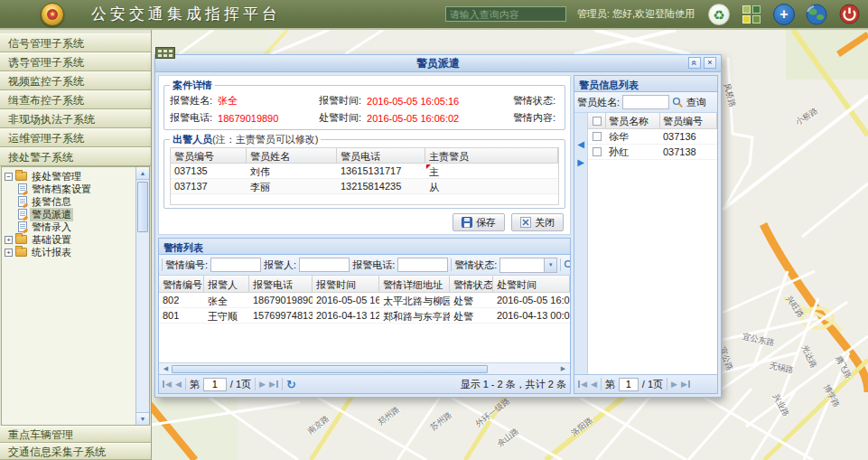 The image size is (868, 460). What do you see at coordinates (689, 103) in the screenshot?
I see `officer-search-button: 查询` at bounding box center [689, 103].